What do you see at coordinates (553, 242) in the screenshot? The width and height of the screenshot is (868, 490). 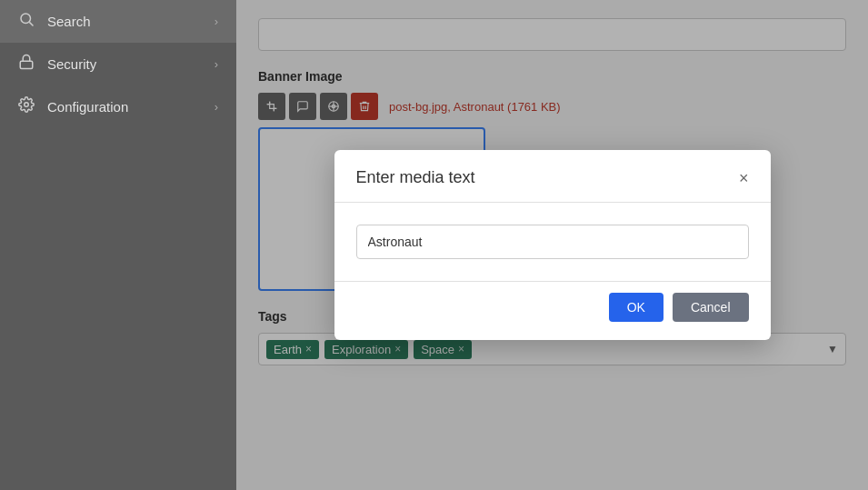 I see `modal-body` at bounding box center [553, 242].